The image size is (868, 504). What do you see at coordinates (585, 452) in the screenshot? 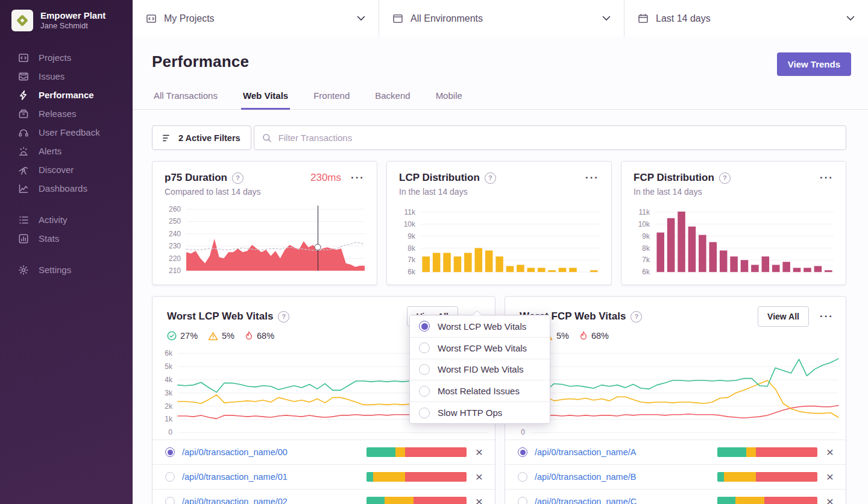
I see `transaction-link: /api/0/transaction_name/A` at bounding box center [585, 452].